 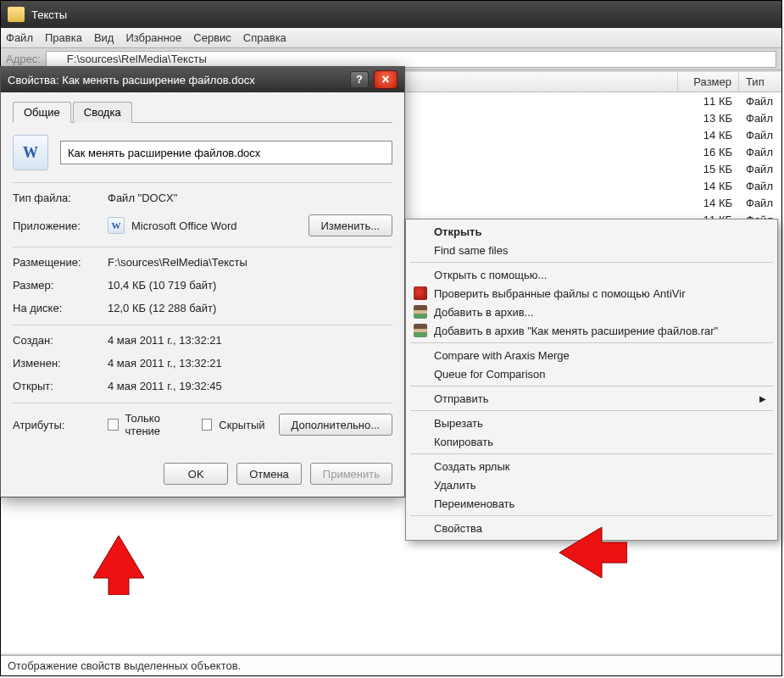 I want to click on ctx-cut: Вырезать, so click(x=592, y=423).